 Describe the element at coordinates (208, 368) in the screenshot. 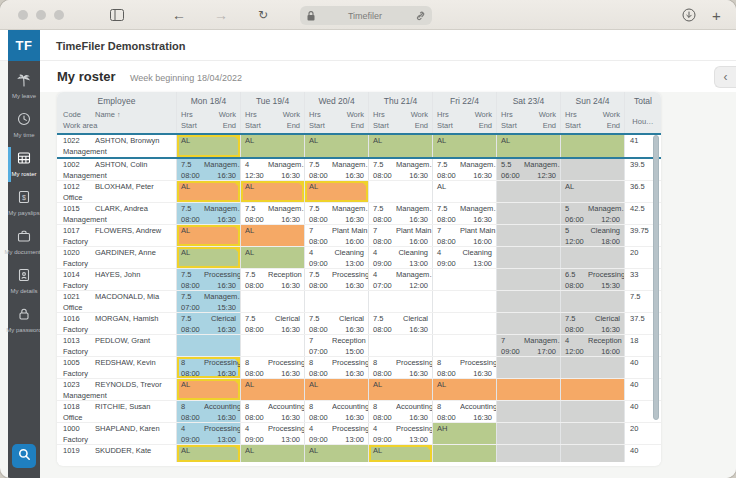

I see `day-cell-1: 8Processing08:0016:30` at that location.